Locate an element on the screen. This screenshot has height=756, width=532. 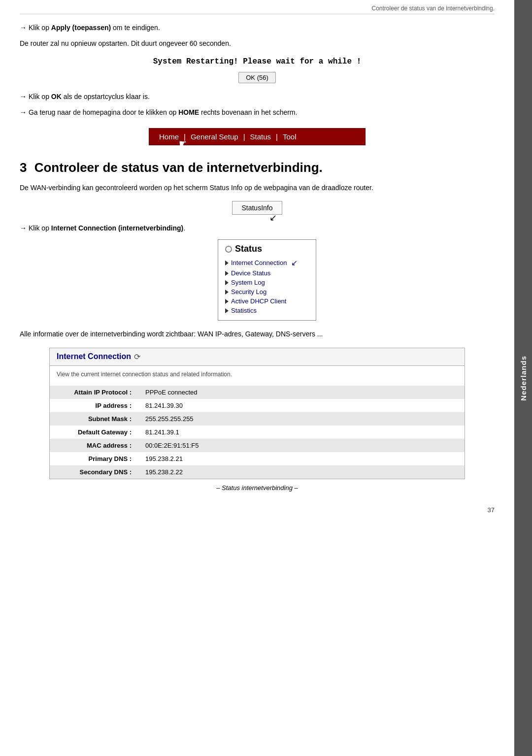
cursor-hand-icon: ☛ is located at coordinates (183, 143).